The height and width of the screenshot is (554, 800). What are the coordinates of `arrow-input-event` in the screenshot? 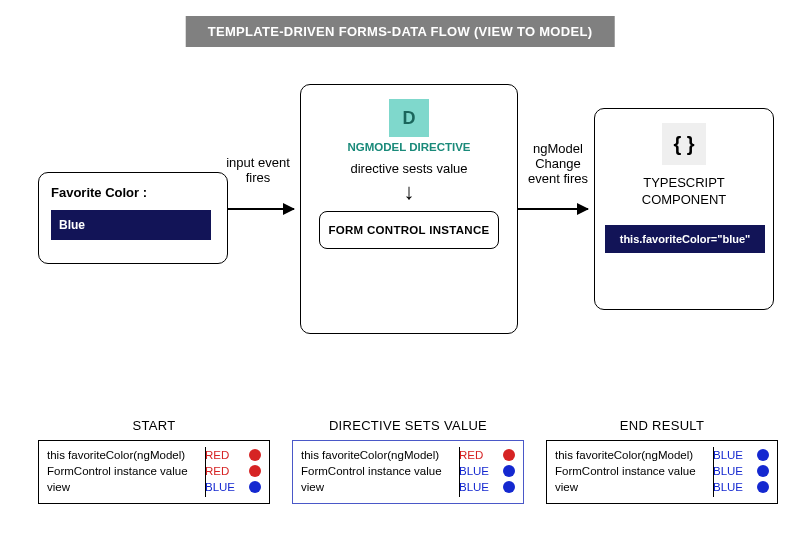 It's located at (261, 209).